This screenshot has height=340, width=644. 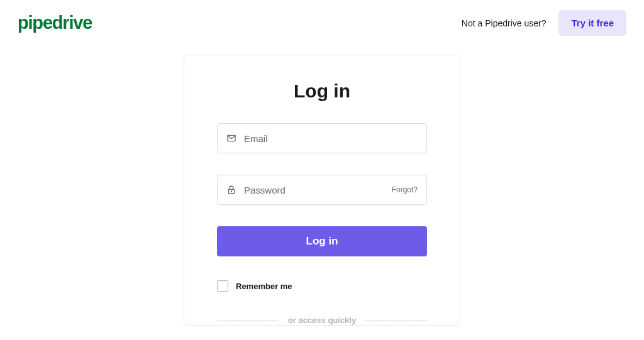 I want to click on remember-checkbox, so click(x=223, y=286).